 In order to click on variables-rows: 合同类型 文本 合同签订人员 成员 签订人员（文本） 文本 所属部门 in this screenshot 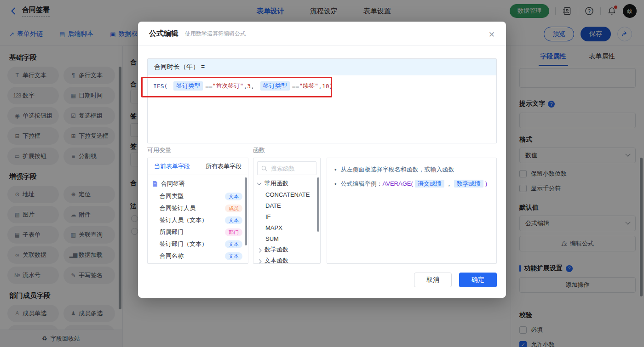, I will do `click(198, 226)`.